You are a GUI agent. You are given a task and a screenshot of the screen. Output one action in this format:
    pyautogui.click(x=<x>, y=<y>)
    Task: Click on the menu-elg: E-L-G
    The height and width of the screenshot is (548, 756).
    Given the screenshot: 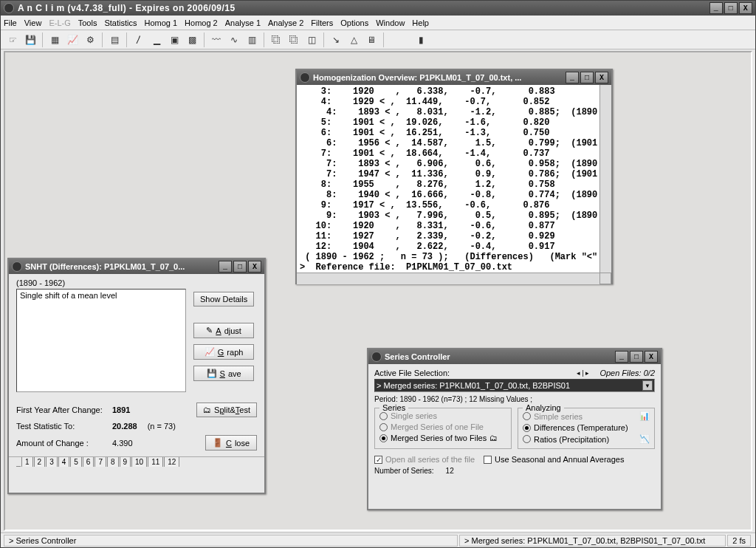 What is the action you would take?
    pyautogui.click(x=59, y=23)
    